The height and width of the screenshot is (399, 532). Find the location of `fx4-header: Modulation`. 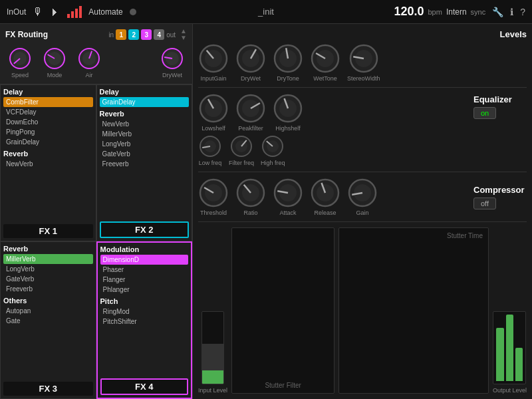

fx4-header: Modulation is located at coordinates (145, 249).